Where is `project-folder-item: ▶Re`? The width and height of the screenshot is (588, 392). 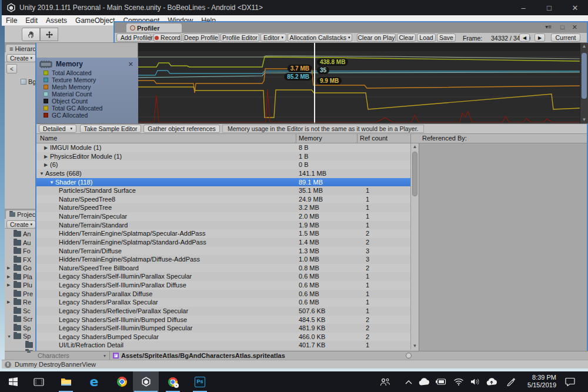 project-folder-item: ▶Re is located at coordinates (21, 302).